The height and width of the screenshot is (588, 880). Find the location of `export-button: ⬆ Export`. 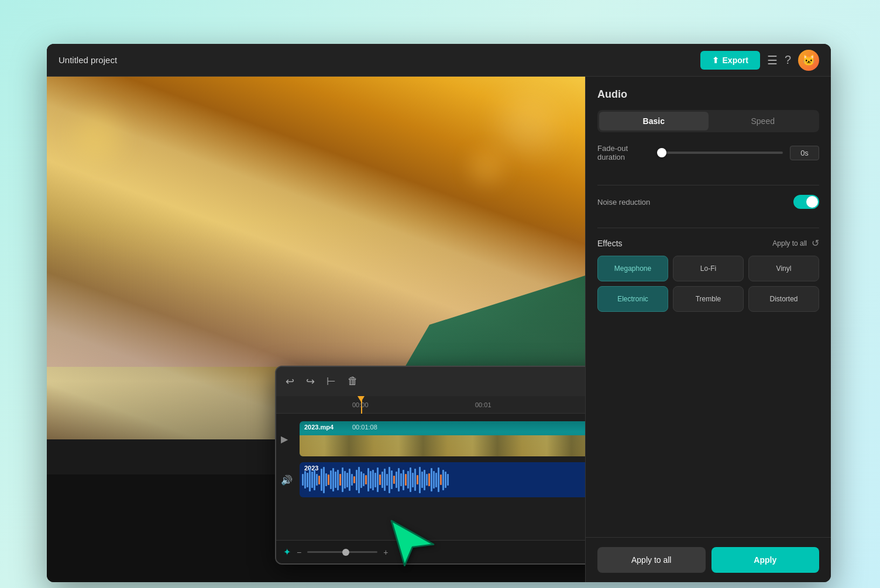

export-button: ⬆ Export is located at coordinates (730, 60).